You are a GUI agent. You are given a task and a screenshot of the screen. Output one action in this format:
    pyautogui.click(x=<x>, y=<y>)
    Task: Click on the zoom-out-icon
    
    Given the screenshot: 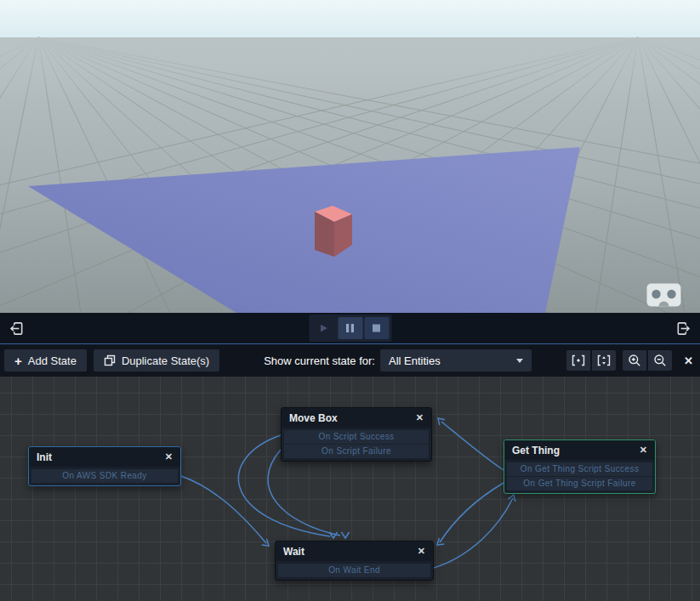 What is the action you would take?
    pyautogui.click(x=660, y=360)
    